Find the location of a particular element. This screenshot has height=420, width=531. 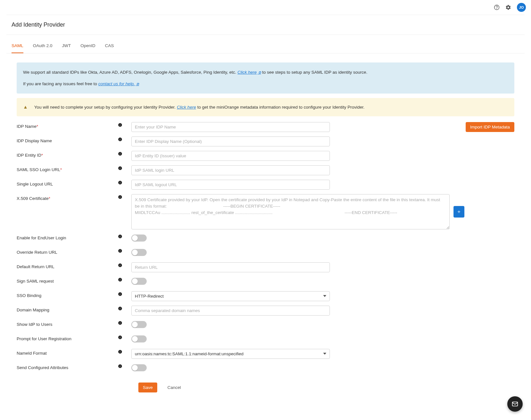

click-here-setup-link: Click here ⧉ is located at coordinates (249, 72).